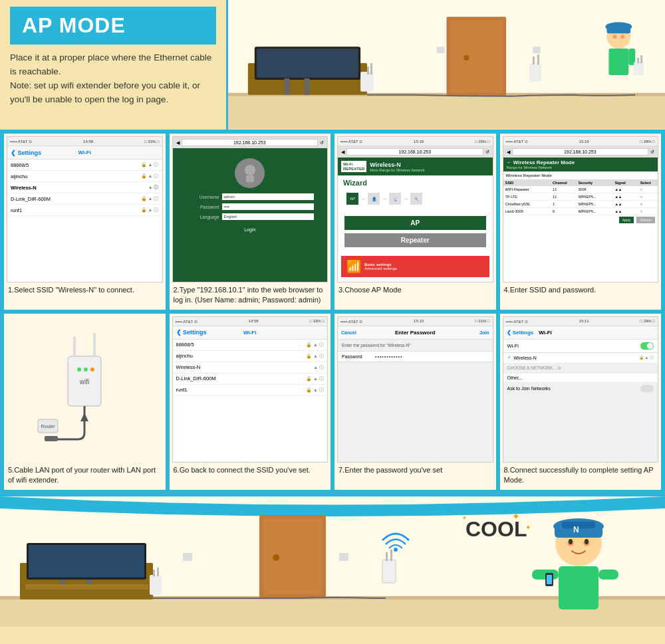 The width and height of the screenshot is (665, 644). What do you see at coordinates (85, 165) in the screenshot?
I see `wifi-item-1: 88868/5 🔒 ▲ ⓘ` at bounding box center [85, 165].